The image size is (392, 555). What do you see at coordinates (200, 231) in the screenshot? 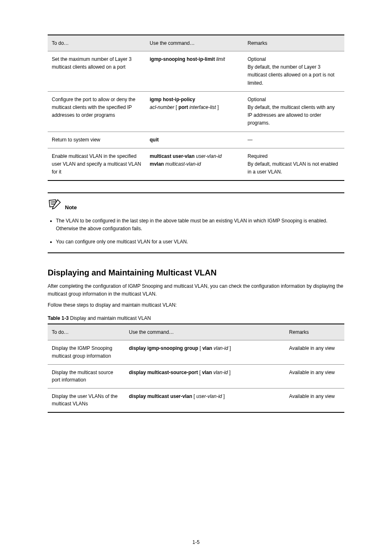
I see `note-list: The VLAN to be configured in the last st…` at bounding box center [200, 231].